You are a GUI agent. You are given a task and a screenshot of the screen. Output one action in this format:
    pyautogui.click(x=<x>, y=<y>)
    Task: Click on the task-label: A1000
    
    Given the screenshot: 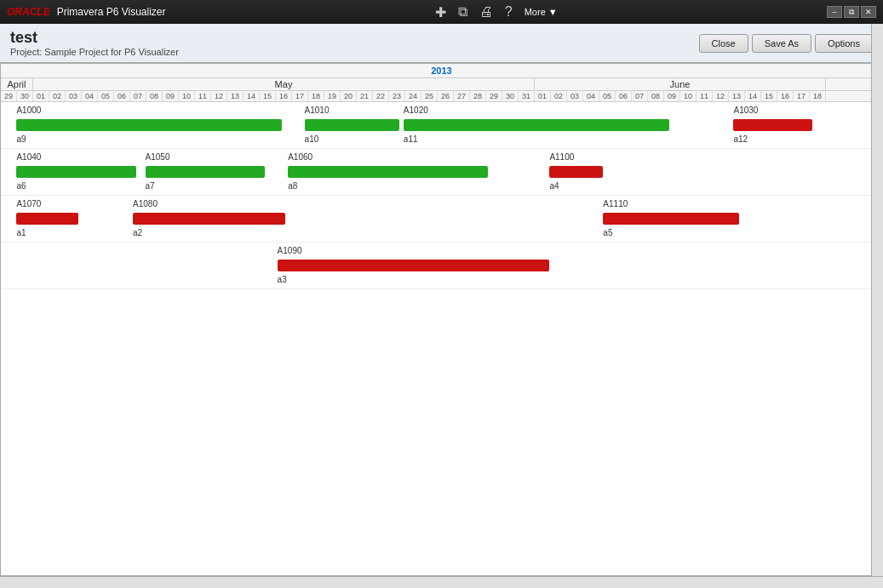 What is the action you would take?
    pyautogui.click(x=29, y=111)
    